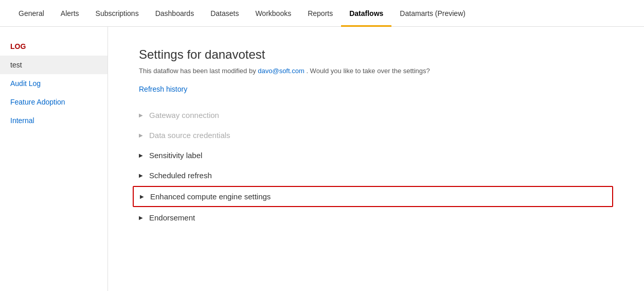  I want to click on accordion-item-sensitivity-label: ▶Sensitivity label, so click(376, 156).